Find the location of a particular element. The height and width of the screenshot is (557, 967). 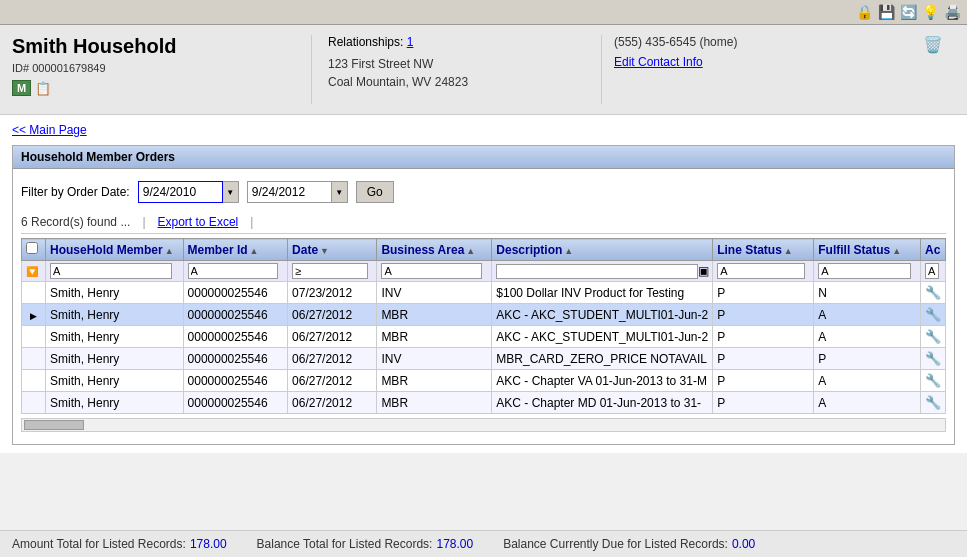

lock-icon: 🔒 is located at coordinates (864, 12).